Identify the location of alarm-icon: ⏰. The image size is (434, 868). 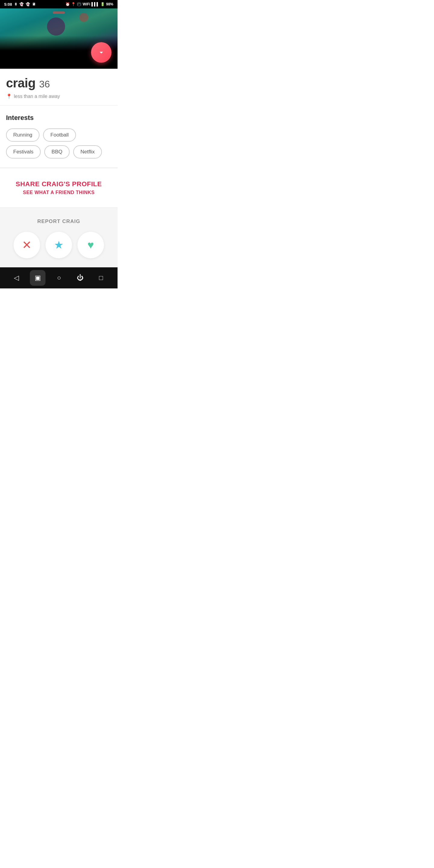
(68, 4).